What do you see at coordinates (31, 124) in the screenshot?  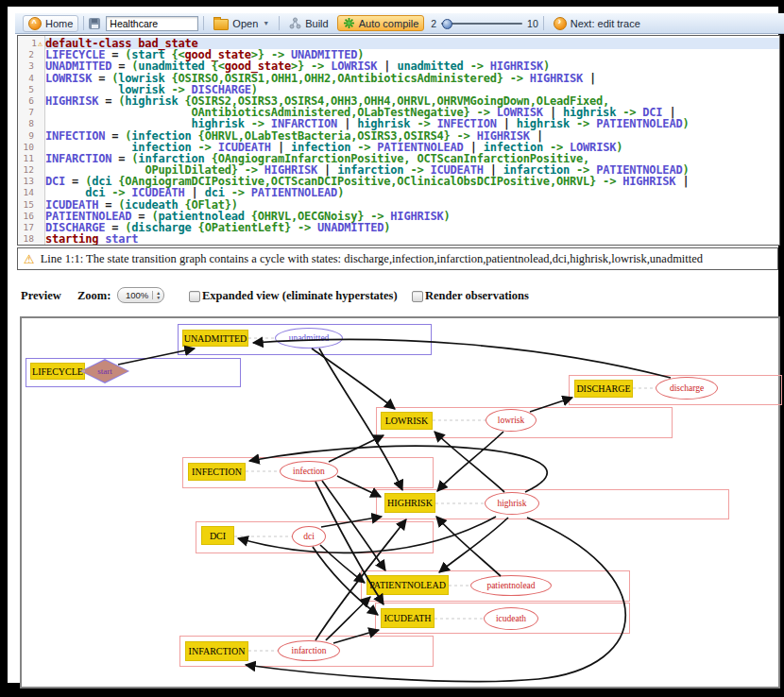 I see `line-number: 8` at bounding box center [31, 124].